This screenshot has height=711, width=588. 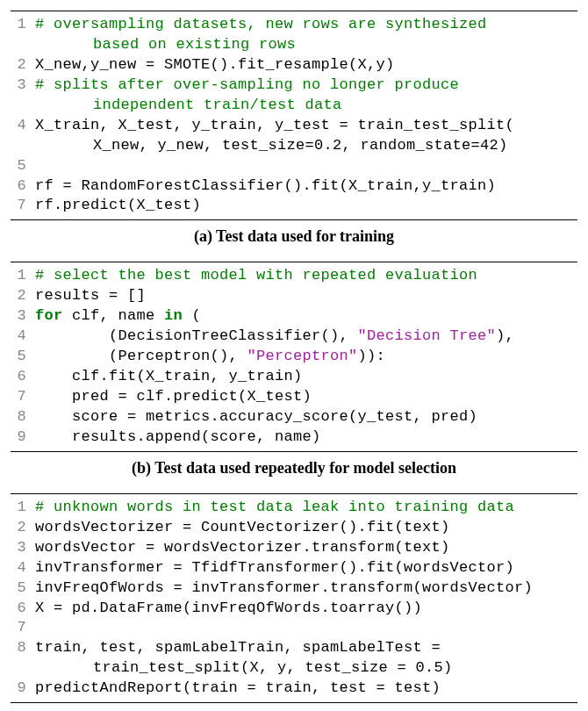 I want to click on code-token: (, so click(x=191, y=316).